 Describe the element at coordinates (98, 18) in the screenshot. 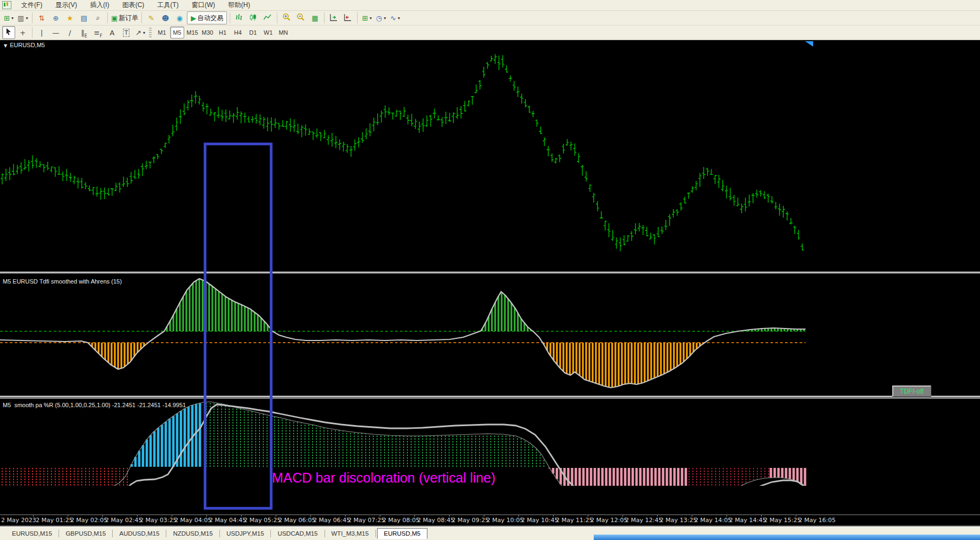

I see `strategy-tester-button: ⌕` at that location.